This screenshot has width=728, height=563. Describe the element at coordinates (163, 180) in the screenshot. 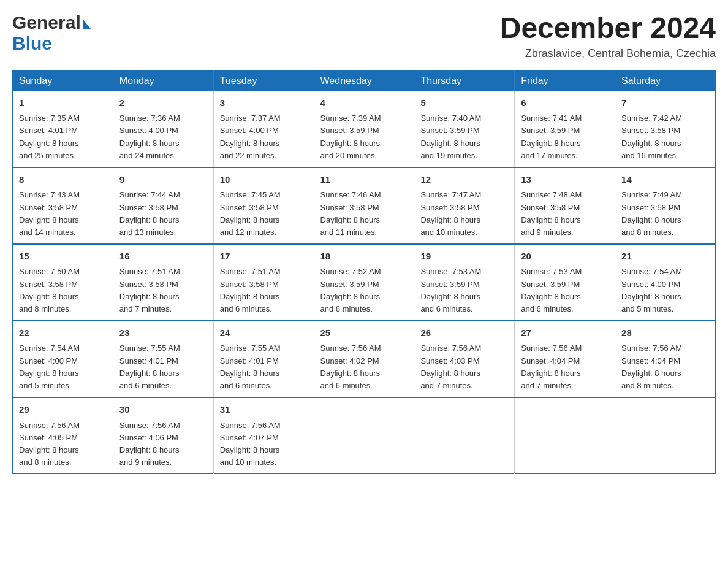

I see `day-number: 9` at that location.